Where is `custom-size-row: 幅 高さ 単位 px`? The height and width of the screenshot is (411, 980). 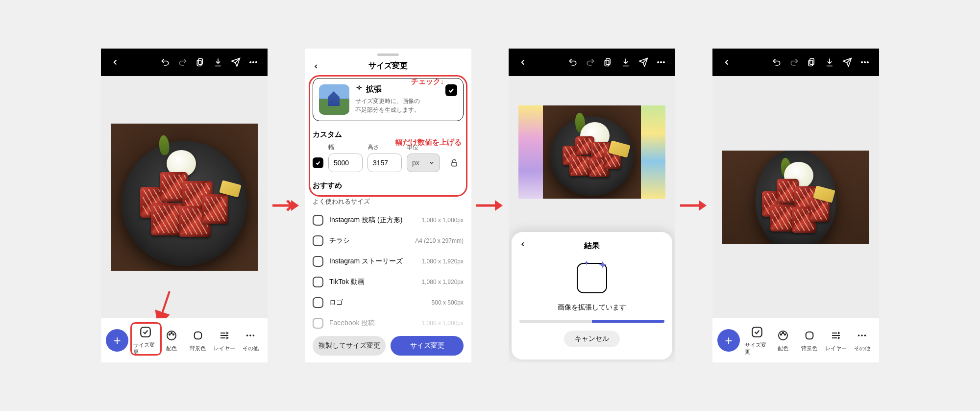
custom-size-row: 幅 高さ 単位 px is located at coordinates (388, 158).